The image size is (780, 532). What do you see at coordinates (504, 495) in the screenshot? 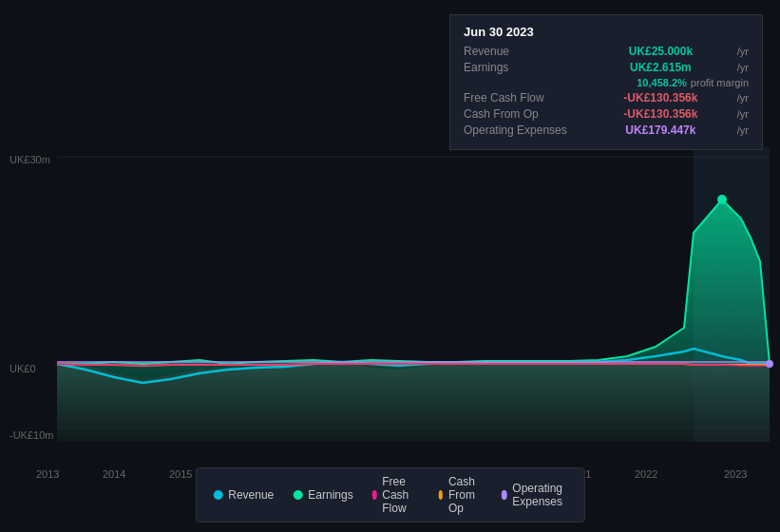
I see `legend-dot-opex` at bounding box center [504, 495].